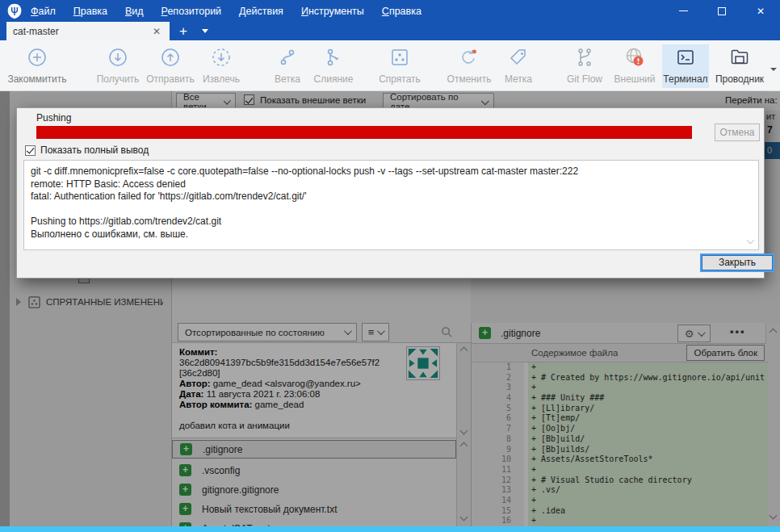  Describe the element at coordinates (390, 66) in the screenshot. I see `main-toolbar: Закоммитить Получить Отправить Извлечь В…` at that location.